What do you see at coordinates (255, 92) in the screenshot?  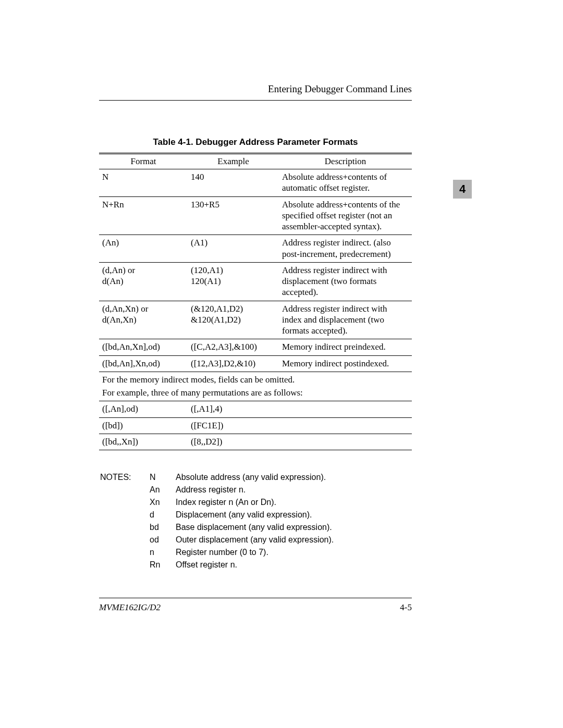 I see `running-head: Entering Debugger Command Lines` at bounding box center [255, 92].